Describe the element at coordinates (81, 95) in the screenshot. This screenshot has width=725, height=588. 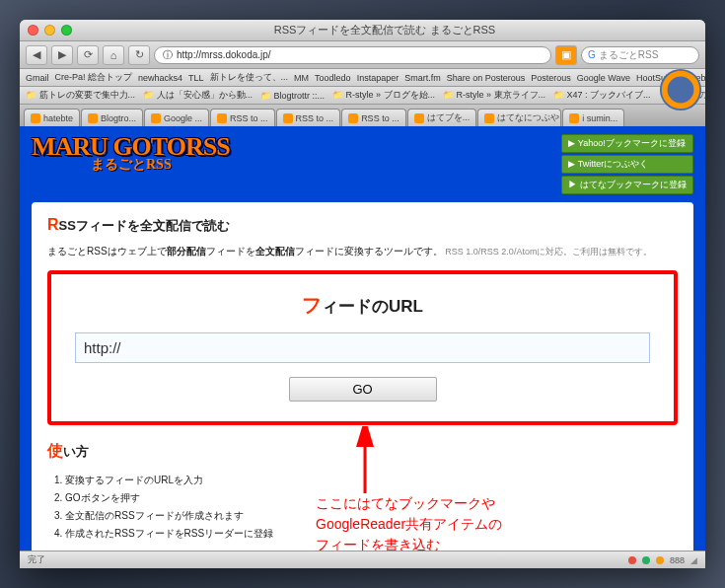
I see `bookmark-item: 📁 筋トレの変要で集中力...` at that location.